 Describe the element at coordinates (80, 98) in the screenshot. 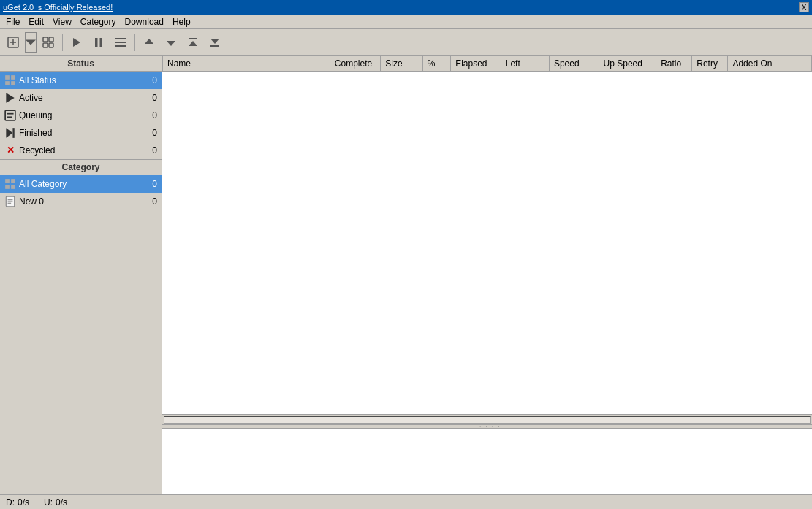

I see `sidebar-item-active: Active 0` at that location.